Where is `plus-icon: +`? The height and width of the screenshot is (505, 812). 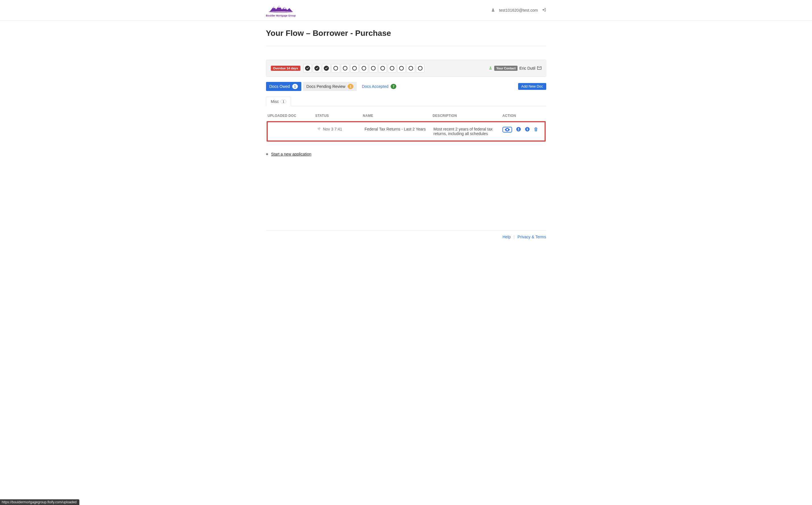 plus-icon: + is located at coordinates (267, 154).